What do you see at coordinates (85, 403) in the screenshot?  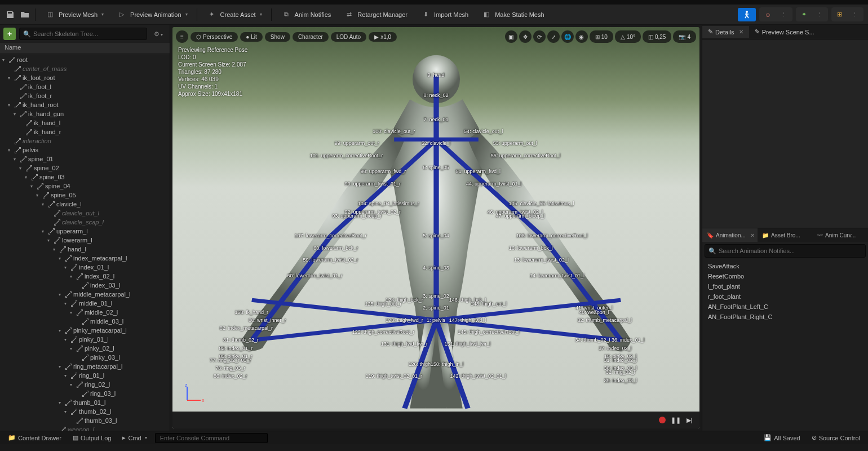 I see `bone-thumb_01_l: ▾thumb_01_l` at bounding box center [85, 403].